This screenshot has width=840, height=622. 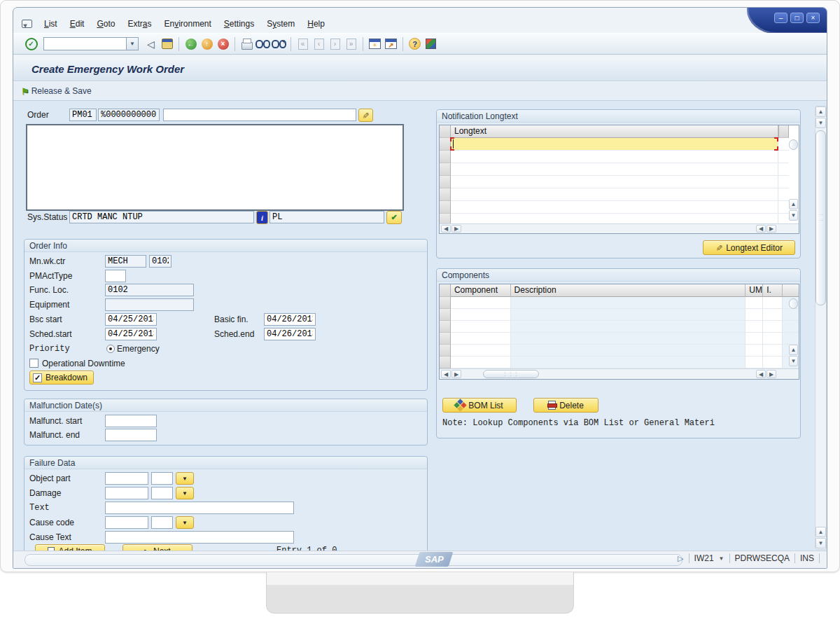 I want to click on pmacttype-field, so click(x=115, y=276).